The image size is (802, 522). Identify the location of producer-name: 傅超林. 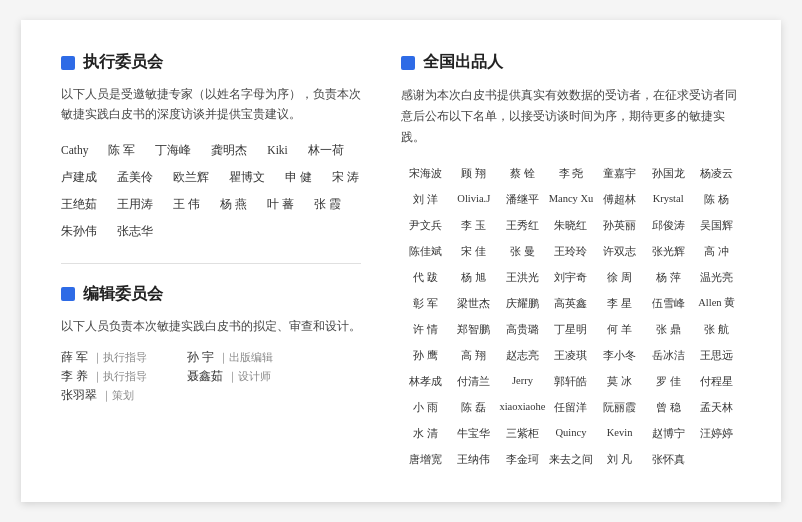
(620, 199).